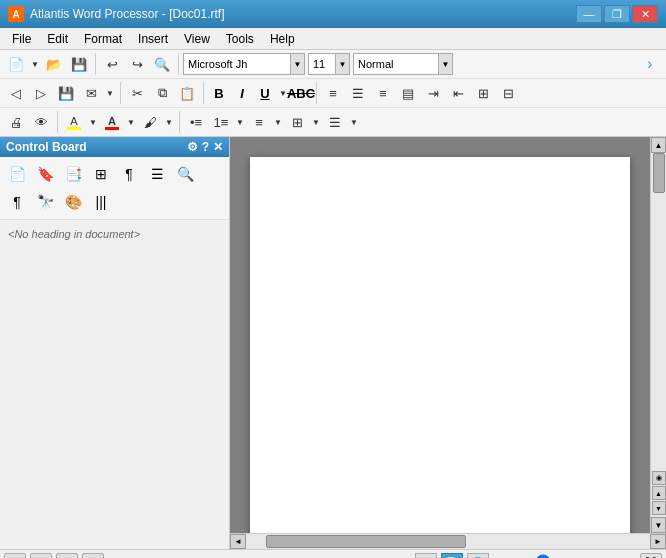  What do you see at coordinates (240, 122) in the screenshot?
I see `list-dropdown: ▼` at bounding box center [240, 122].